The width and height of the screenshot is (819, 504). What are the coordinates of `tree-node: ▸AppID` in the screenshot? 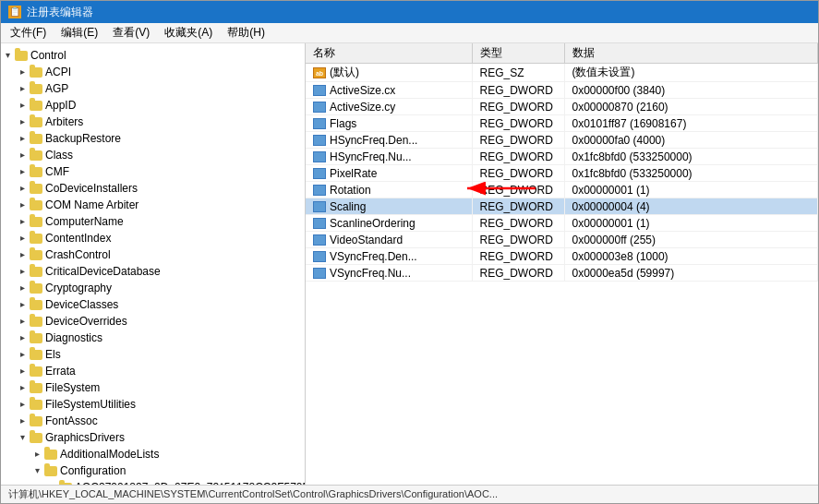 It's located at (153, 105).